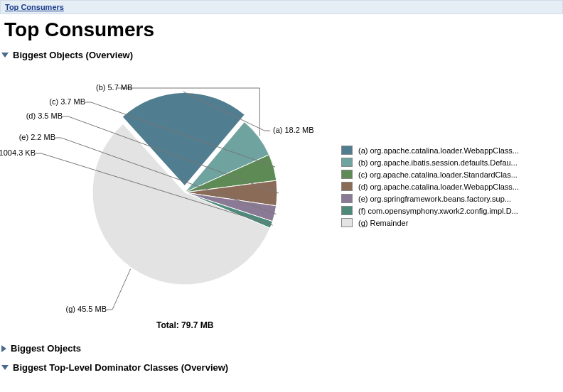 The height and width of the screenshot is (392, 563). I want to click on legend-item-g: (g) Remainder, so click(437, 223).